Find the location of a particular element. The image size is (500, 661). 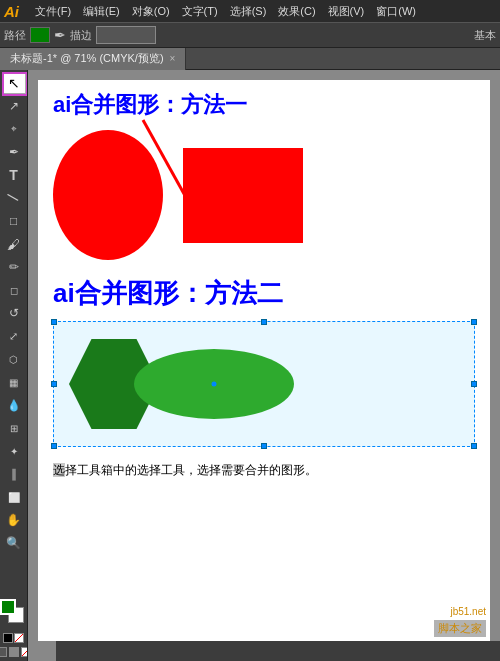

fg-swatch is located at coordinates (8, 607).